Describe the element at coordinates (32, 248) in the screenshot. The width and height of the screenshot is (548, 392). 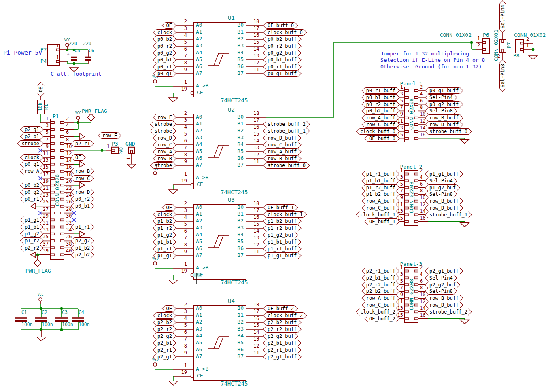
I see `global-label-p2-r2: p2_r2` at that location.